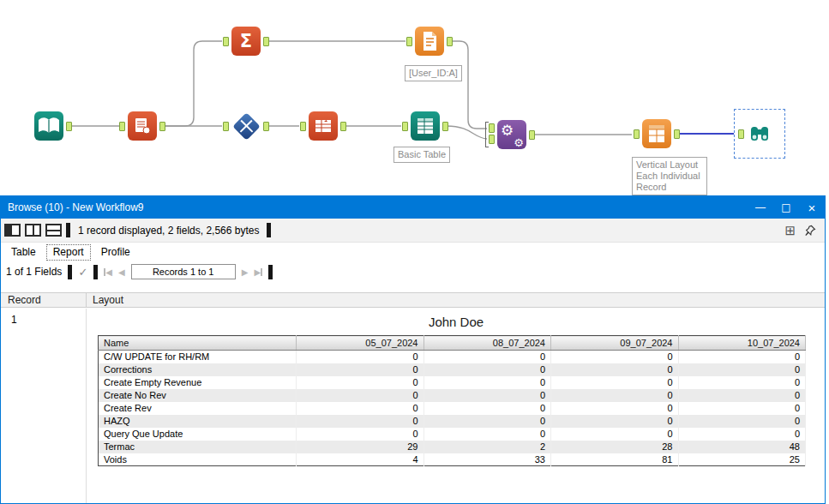  I want to click on browse-tool, so click(760, 134).